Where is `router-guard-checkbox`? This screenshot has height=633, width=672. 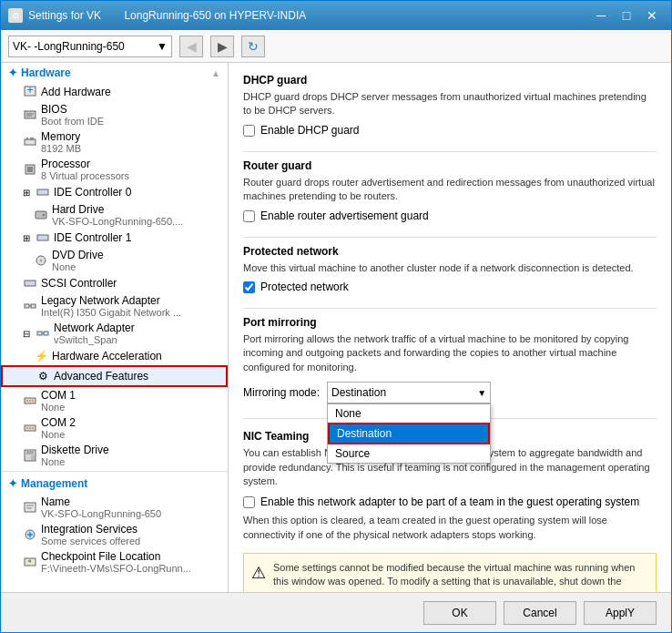 router-guard-checkbox is located at coordinates (249, 217).